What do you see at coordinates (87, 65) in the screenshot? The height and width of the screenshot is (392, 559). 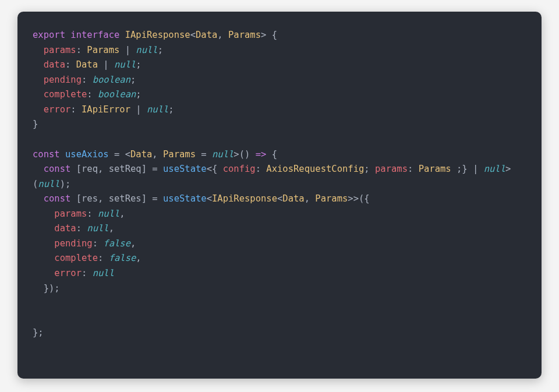 I see `code-line: data: Data | null;` at bounding box center [87, 65].